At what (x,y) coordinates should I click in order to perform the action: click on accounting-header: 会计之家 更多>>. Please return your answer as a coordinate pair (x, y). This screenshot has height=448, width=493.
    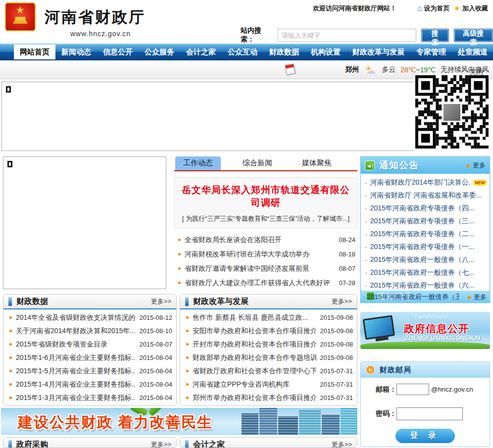
    Looking at the image, I should click on (268, 443).